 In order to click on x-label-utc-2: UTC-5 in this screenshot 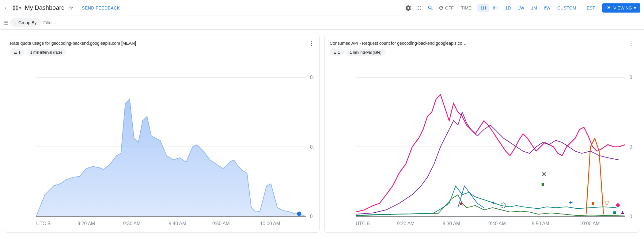, I will do `click(363, 224)`.